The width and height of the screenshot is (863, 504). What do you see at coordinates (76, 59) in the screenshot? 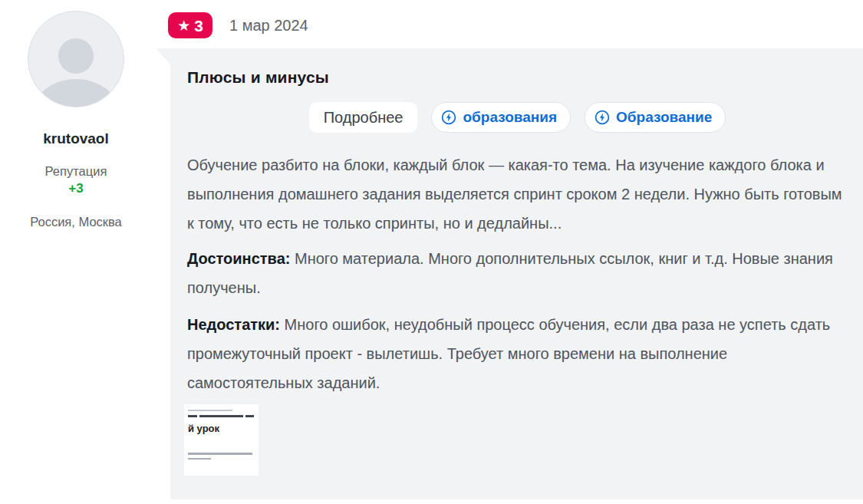
I see `avatar` at bounding box center [76, 59].